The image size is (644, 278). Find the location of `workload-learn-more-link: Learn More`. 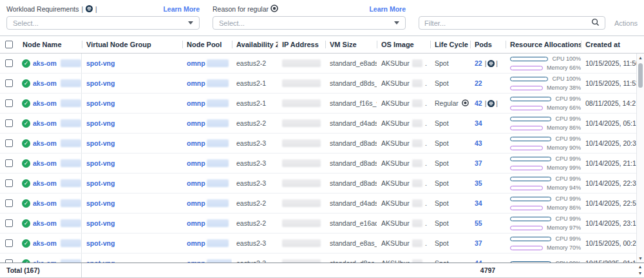

workload-learn-more-link: Learn More is located at coordinates (182, 9).